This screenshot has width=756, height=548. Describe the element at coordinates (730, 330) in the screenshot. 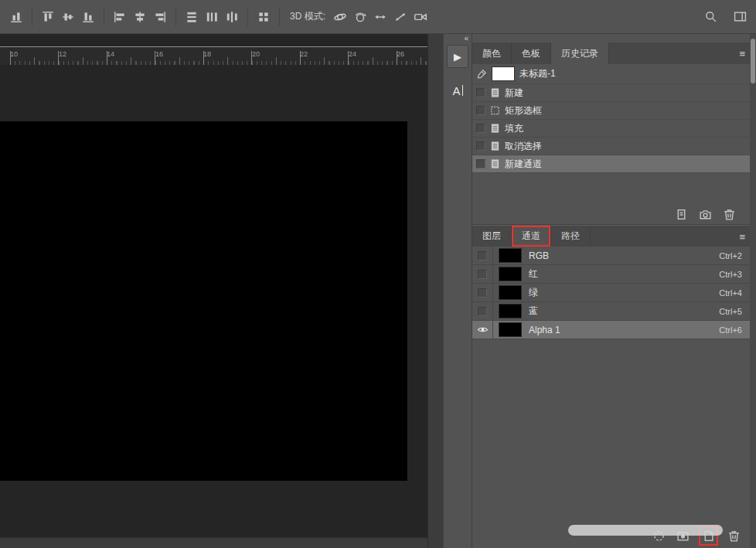

I see `channel-shortcut: Ctrl+6` at that location.